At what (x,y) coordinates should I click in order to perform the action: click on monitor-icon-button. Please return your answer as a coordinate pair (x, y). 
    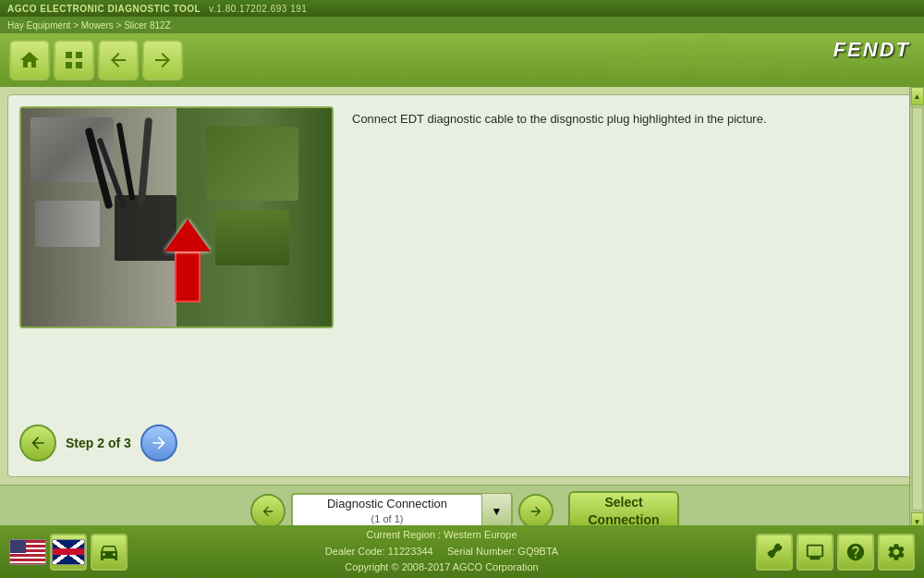
    Looking at the image, I should click on (815, 552).